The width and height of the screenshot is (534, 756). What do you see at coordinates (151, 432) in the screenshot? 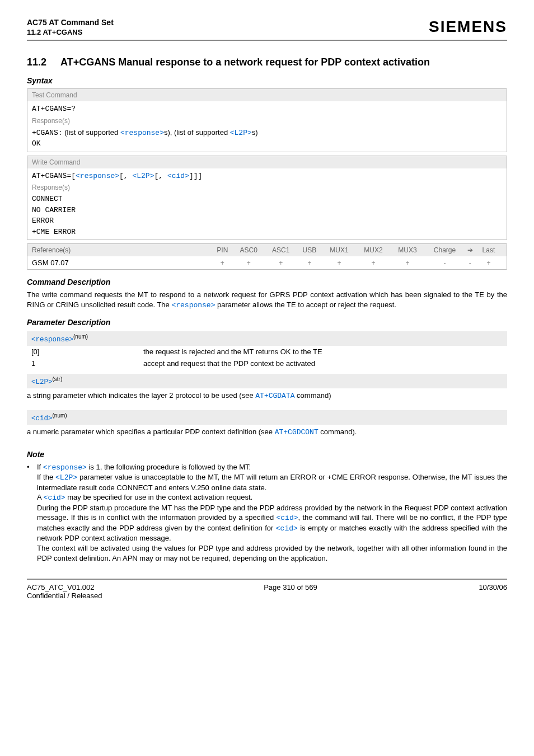
I see `text: a numeric parameter which specifies a pa…` at bounding box center [151, 432].